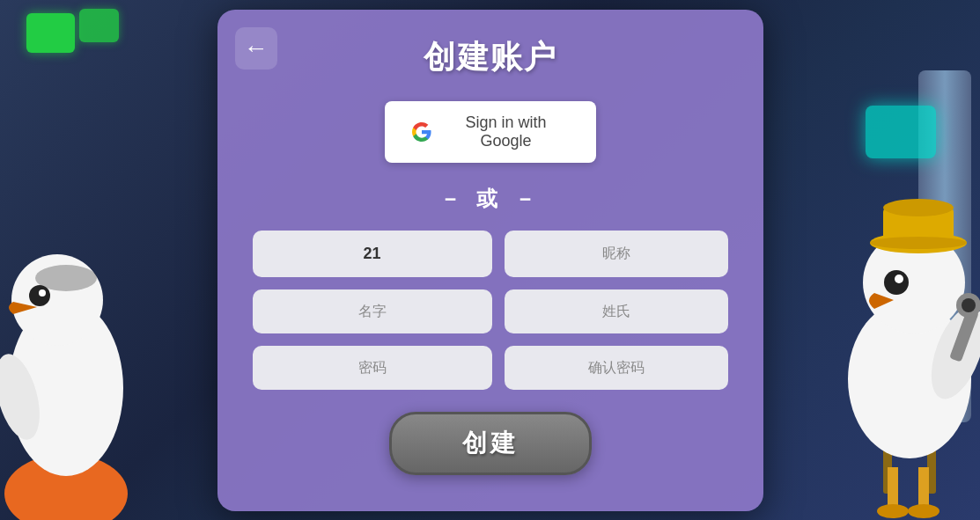 Image resolution: width=980 pixels, height=520 pixels. Describe the element at coordinates (422, 132) in the screenshot. I see `google-icon` at that location.